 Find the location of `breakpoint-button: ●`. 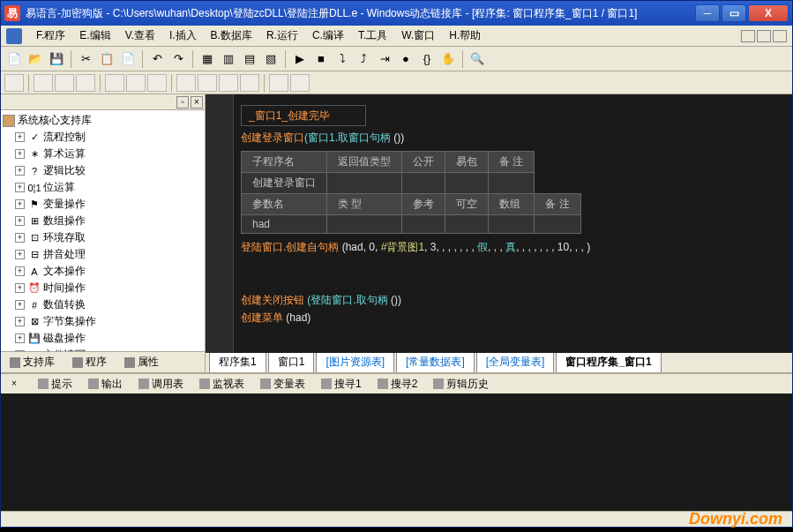

breakpoint-button: ● is located at coordinates (406, 59).